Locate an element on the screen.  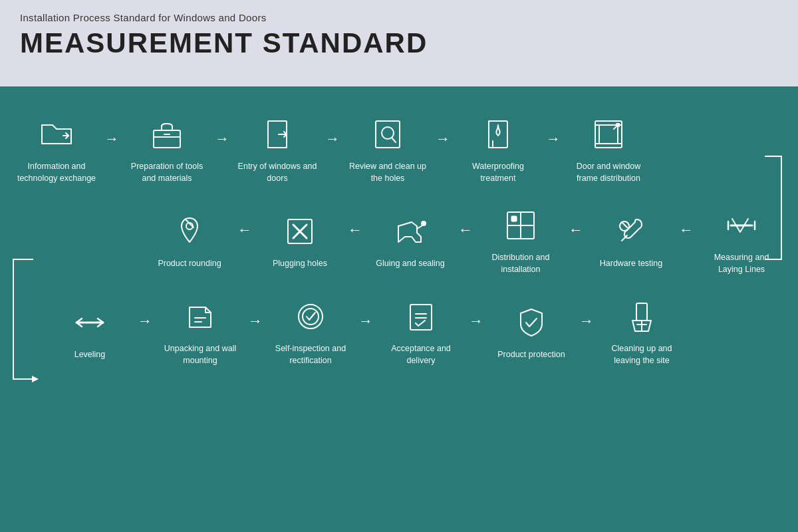
step-label-acceptance: Acceptance and delivery is located at coordinates (421, 355).